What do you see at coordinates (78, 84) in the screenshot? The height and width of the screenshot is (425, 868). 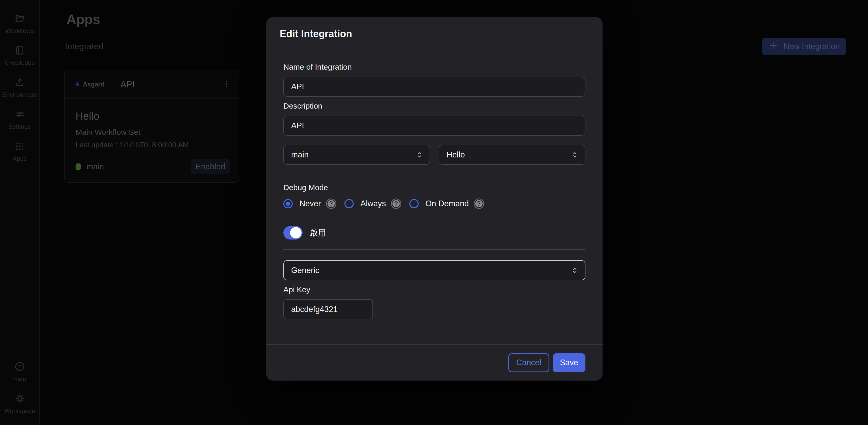 I see `asgard-logo-icon` at bounding box center [78, 84].